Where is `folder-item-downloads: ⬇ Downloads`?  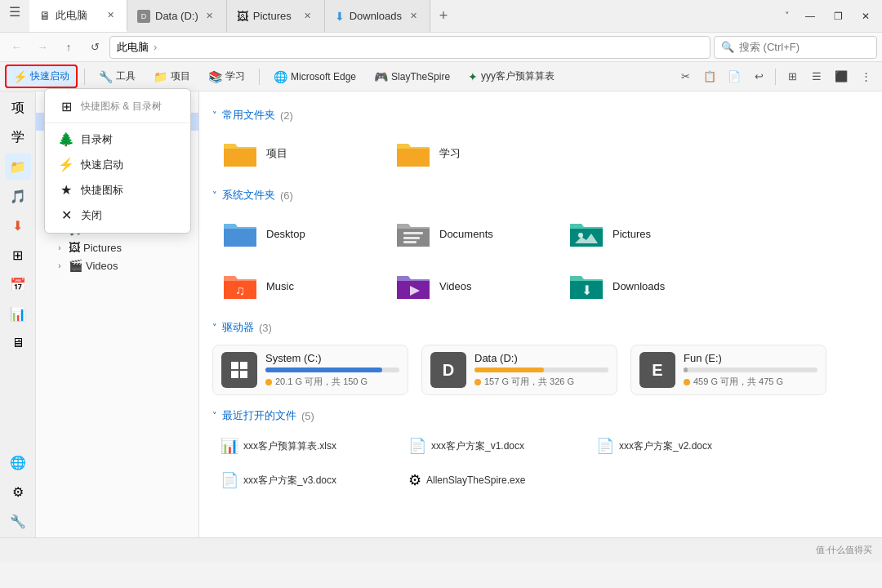
folder-item-downloads: ⬇ Downloads is located at coordinates (640, 286).